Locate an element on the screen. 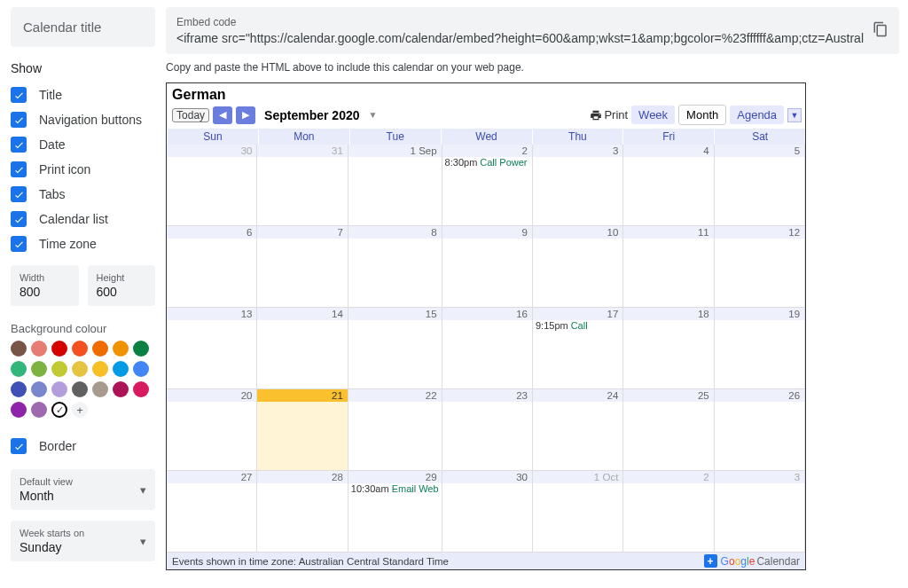 Image resolution: width=908 pixels, height=588 pixels. show-option-label: Date is located at coordinates (52, 145).